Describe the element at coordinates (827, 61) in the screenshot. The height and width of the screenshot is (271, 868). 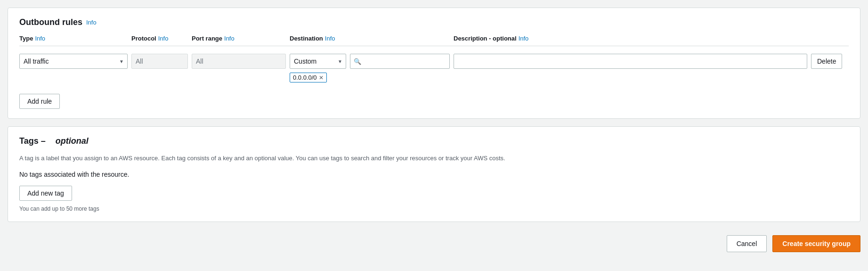
I see `delete-button: Delete` at that location.